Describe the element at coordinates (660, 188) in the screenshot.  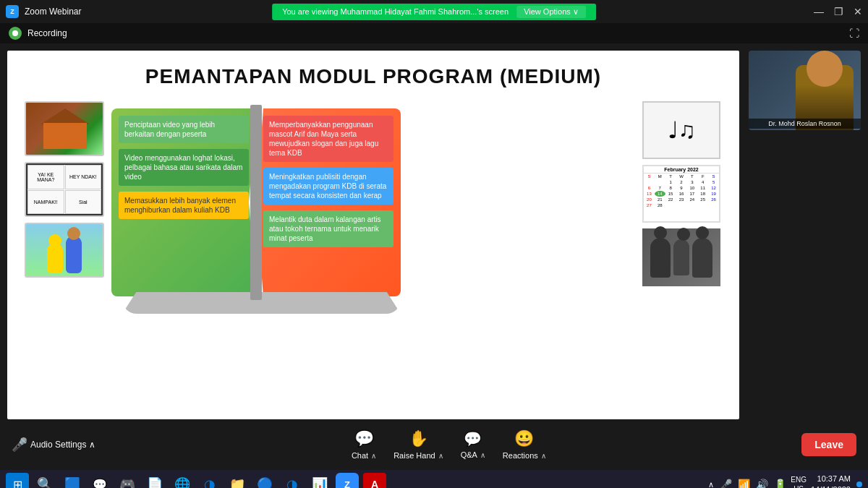
I see `cal-d7: 7` at that location.